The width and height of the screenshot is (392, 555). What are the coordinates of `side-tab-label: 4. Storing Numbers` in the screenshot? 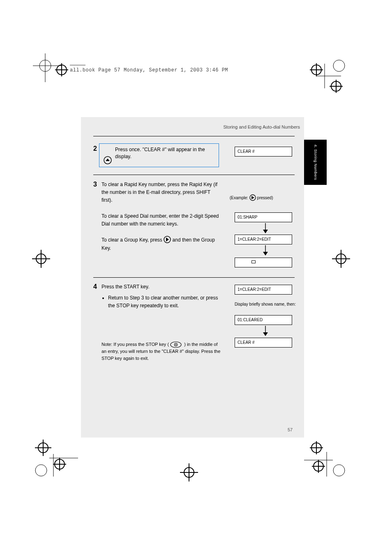 It's located at (316, 163).